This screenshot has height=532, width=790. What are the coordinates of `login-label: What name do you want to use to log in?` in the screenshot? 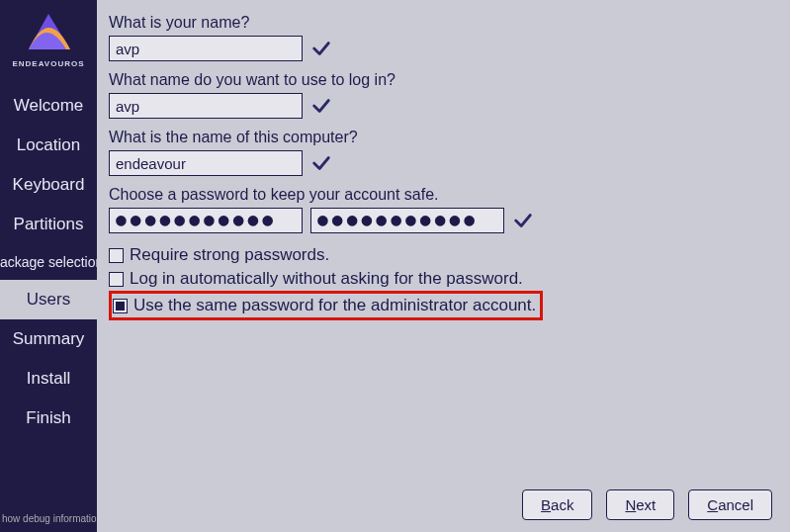 It's located at (443, 80).